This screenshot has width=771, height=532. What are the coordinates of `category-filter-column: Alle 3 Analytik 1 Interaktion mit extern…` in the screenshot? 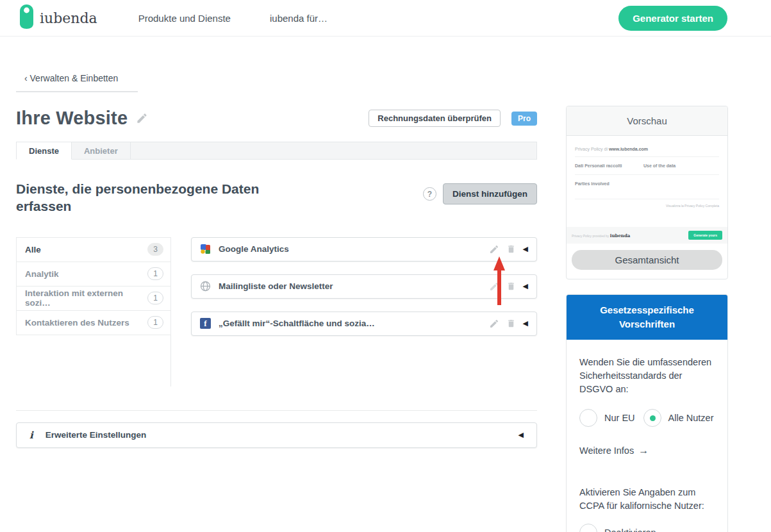 It's located at (94, 312).